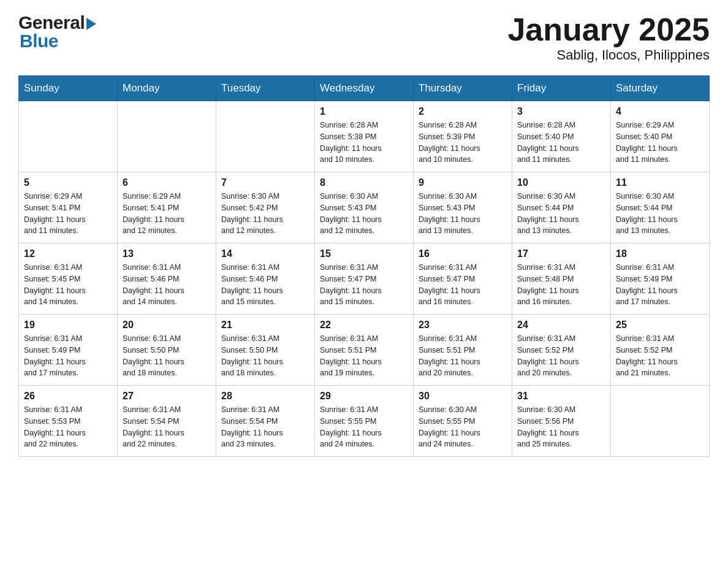 The image size is (728, 563). I want to click on calendar-cell: 29Sunrise: 6:31 AM Sunset: 5:55 PM Dayli…, so click(364, 421).